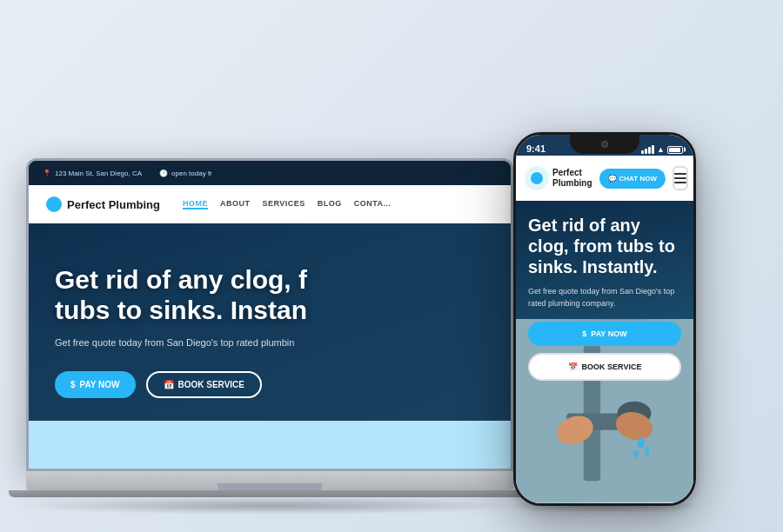 This screenshot has width=783, height=532. I want to click on phone-plumber-image, so click(605, 411).